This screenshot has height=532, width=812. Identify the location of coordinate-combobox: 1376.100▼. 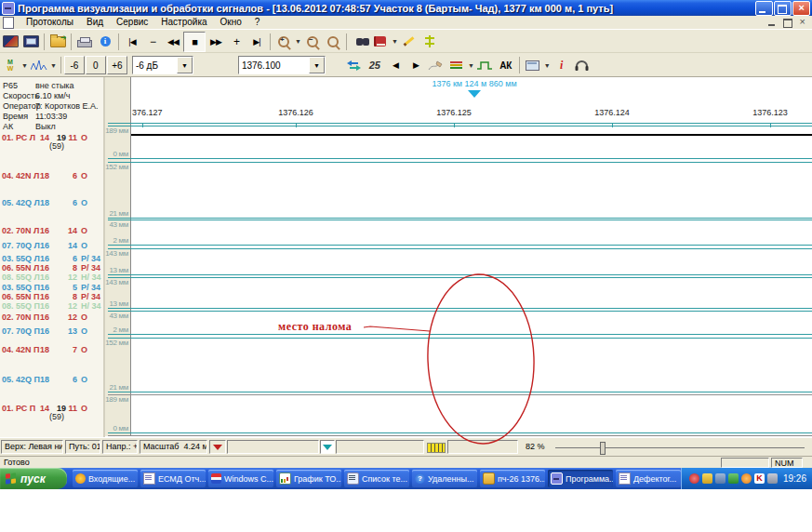
(282, 65).